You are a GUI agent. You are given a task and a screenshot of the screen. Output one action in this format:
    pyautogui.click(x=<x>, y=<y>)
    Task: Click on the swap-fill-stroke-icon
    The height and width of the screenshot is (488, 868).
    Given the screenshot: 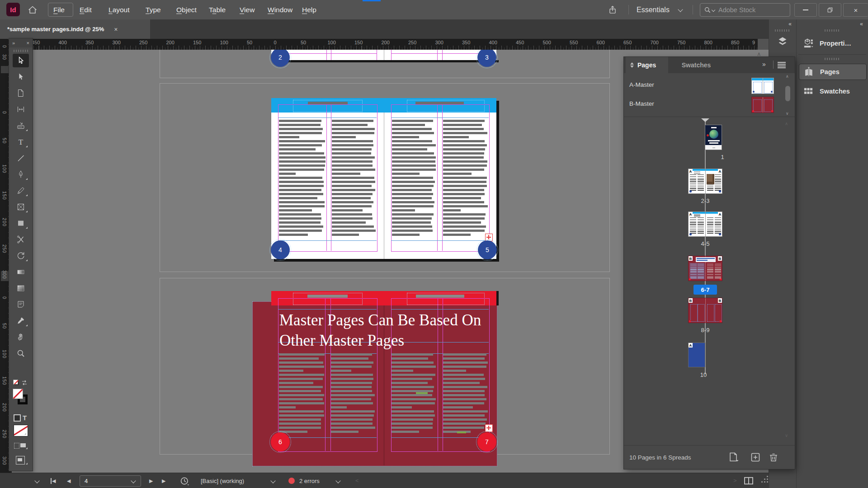 What is the action you would take?
    pyautogui.click(x=24, y=383)
    